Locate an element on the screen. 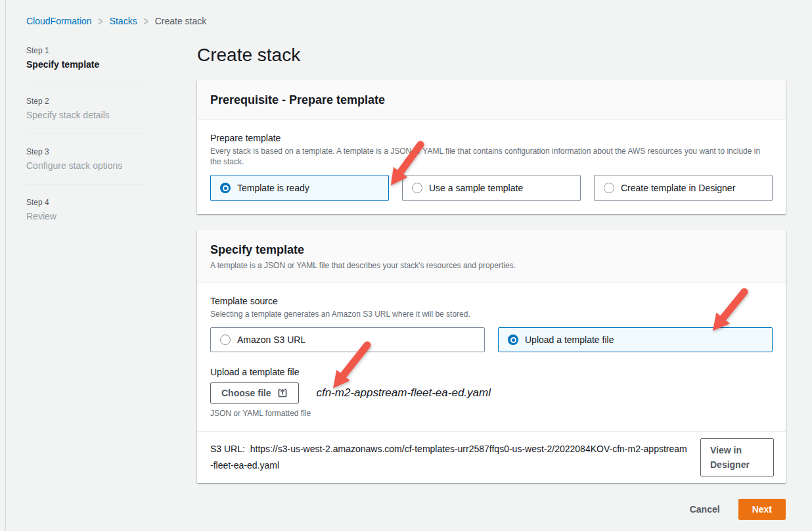 This screenshot has width=812, height=531. choose-file-label: Choose file is located at coordinates (246, 393).